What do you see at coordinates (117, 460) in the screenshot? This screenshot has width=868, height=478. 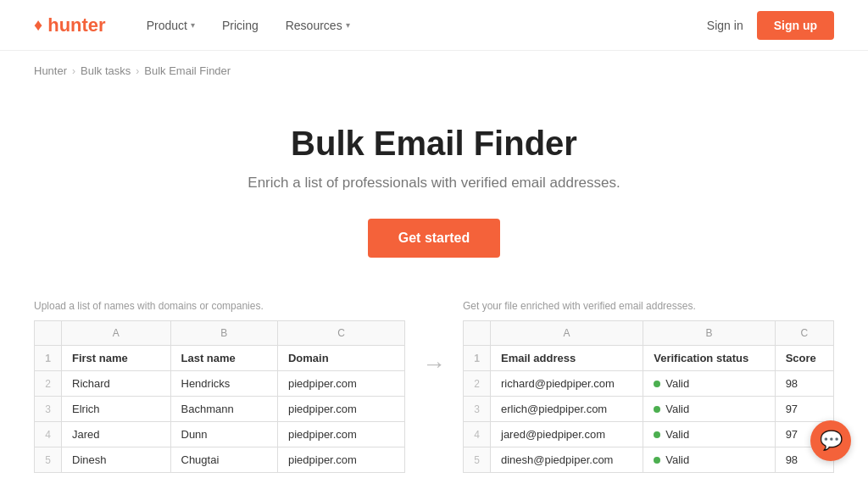 I see `cell: Dinesh` at bounding box center [117, 460].